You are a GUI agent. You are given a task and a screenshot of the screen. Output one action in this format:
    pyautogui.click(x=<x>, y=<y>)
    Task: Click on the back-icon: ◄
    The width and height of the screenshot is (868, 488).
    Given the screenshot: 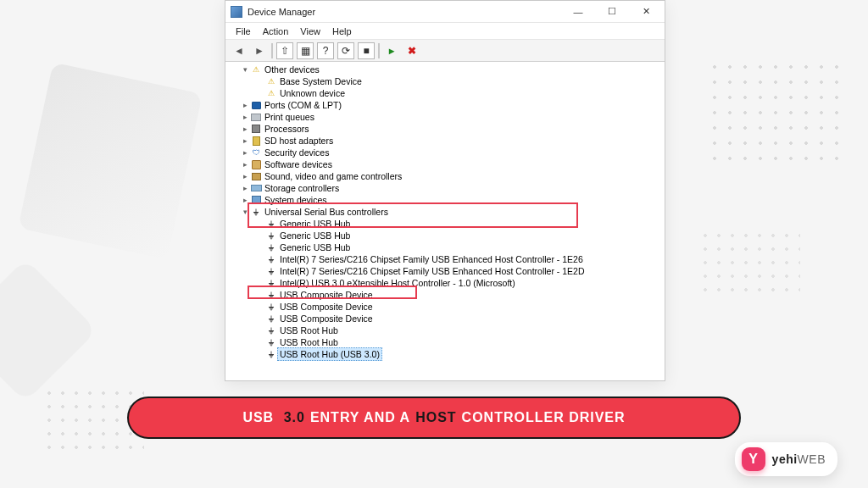 What is the action you would take?
    pyautogui.click(x=239, y=51)
    